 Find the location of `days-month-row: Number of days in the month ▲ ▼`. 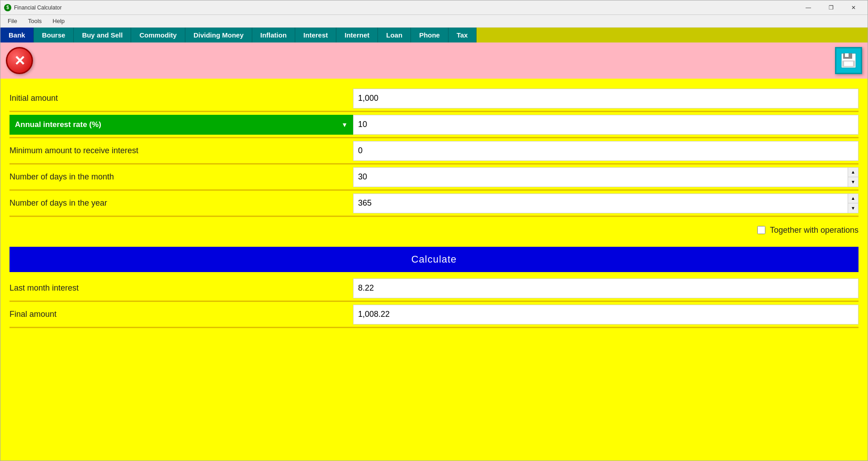

days-month-row: Number of days in the month ▲ ▼ is located at coordinates (434, 178).